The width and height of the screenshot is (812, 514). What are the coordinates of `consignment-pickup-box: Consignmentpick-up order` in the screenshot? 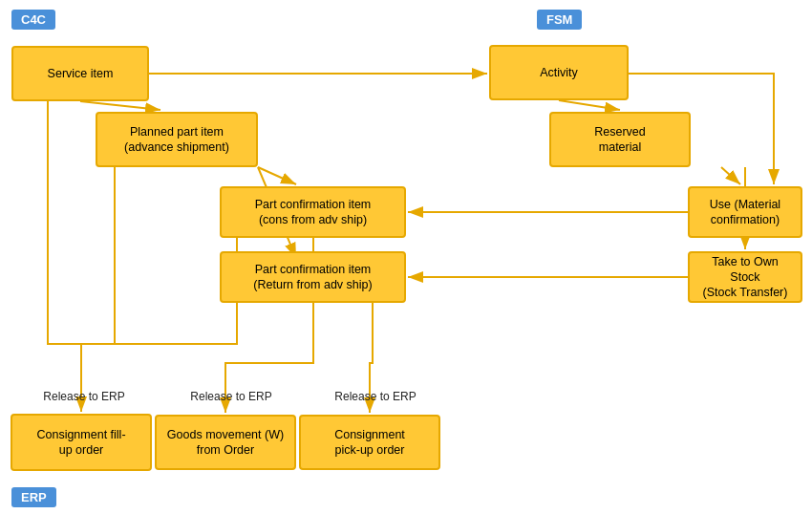 It's located at (370, 442).